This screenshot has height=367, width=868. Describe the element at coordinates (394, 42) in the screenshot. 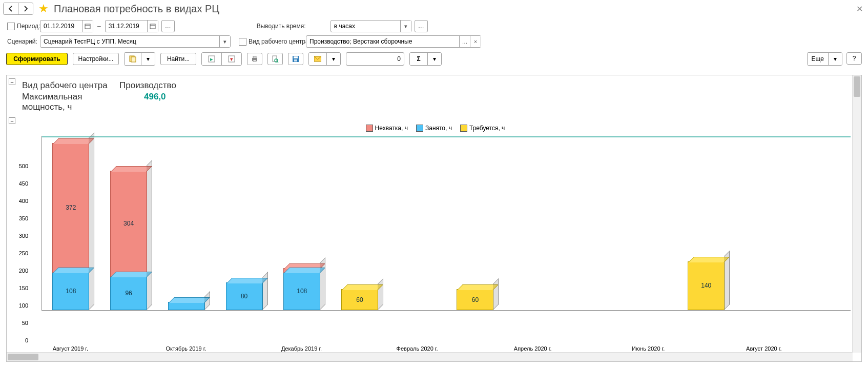

I see `vrc-field: Производство; Верстаки сборочные … ×` at that location.